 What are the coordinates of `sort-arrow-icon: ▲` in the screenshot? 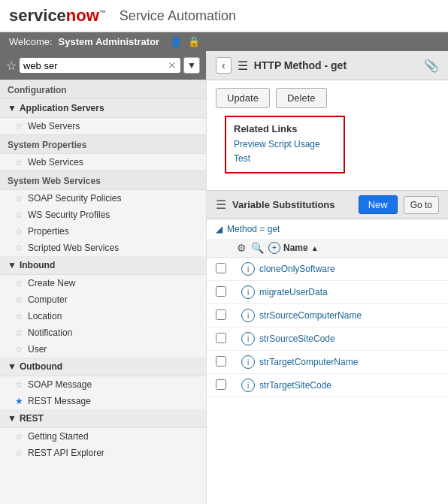 It's located at (315, 248).